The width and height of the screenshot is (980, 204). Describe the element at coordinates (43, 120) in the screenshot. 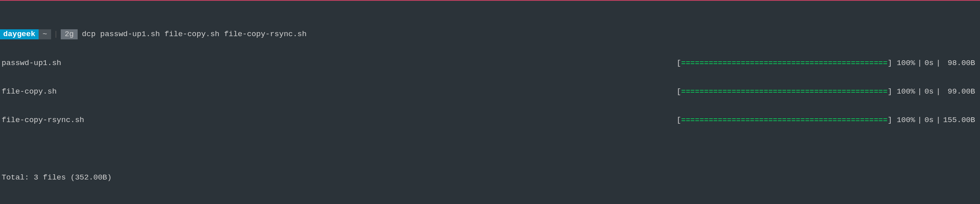

I see `file-name: file-copy-rsync.sh` at that location.